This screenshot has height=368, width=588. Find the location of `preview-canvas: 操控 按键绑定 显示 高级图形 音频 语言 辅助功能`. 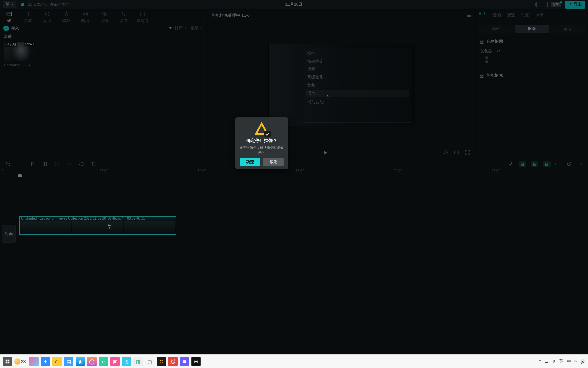

preview-canvas: 操控 按键绑定 显示 高级图形 音频 语言 辅助功能 is located at coordinates (342, 85).